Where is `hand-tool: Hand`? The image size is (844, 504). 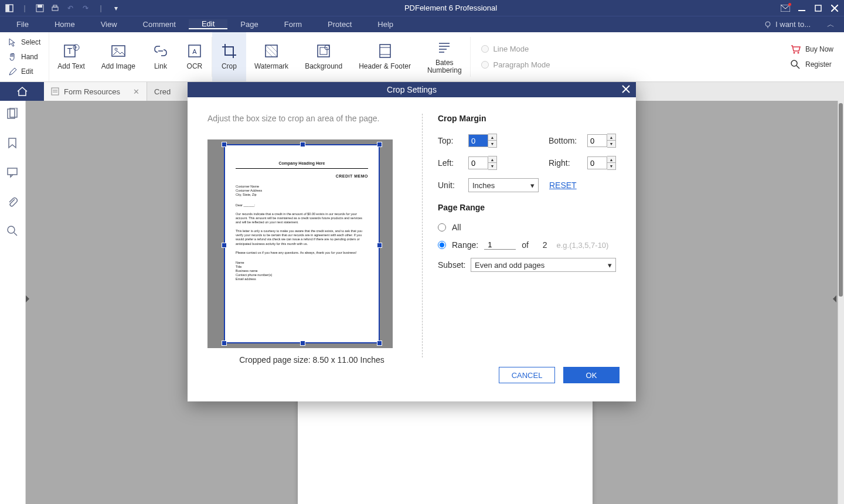
hand-tool: Hand is located at coordinates (25, 56).